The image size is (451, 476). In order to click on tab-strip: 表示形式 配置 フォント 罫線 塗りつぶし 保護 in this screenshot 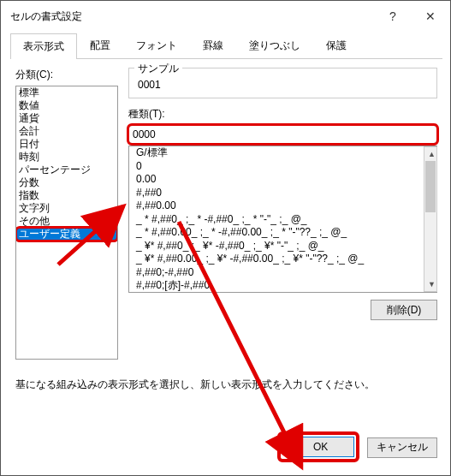, I will do `click(226, 46)`.